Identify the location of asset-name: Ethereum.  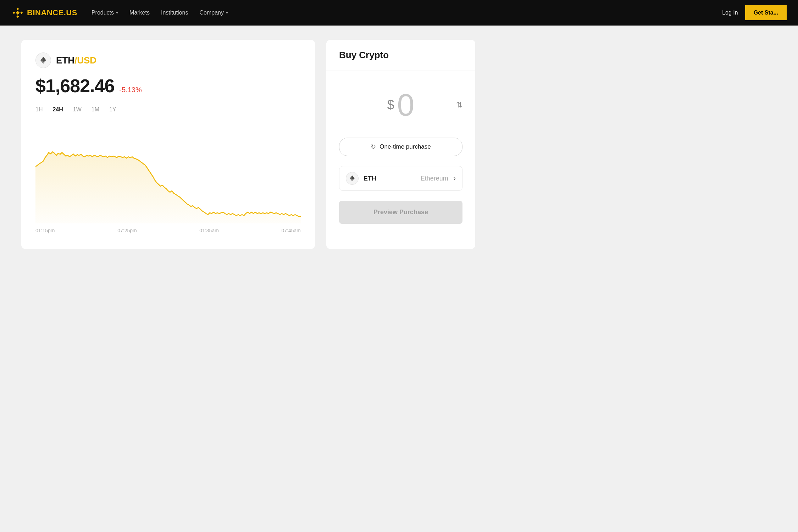
(434, 179).